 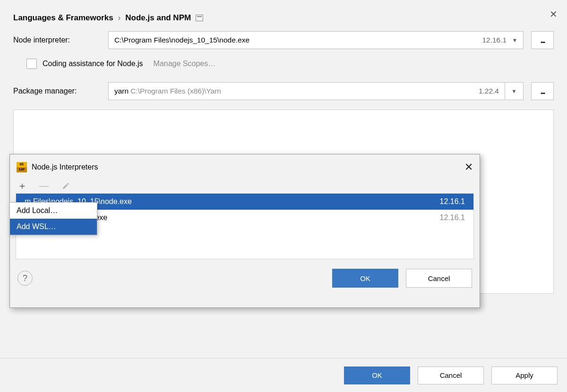 What do you see at coordinates (158, 18) in the screenshot?
I see `breadcrumb-current: Node.js and NPM` at bounding box center [158, 18].